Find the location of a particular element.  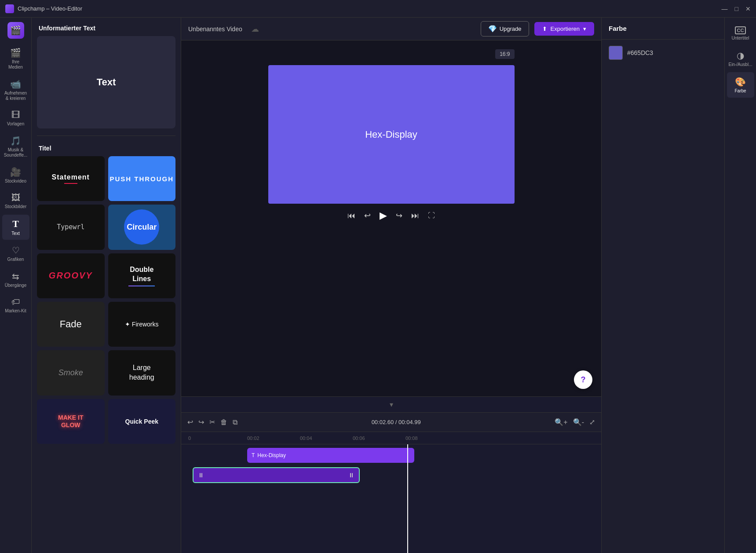

statement-underline is located at coordinates (71, 183).